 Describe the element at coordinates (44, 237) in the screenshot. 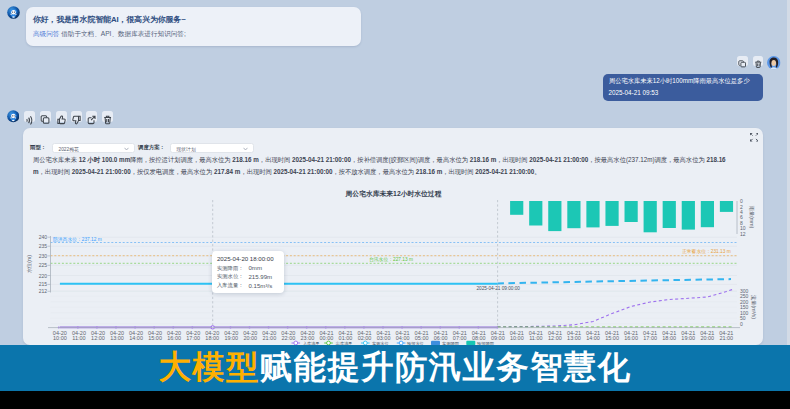

I see `svg-text: 240` at that location.